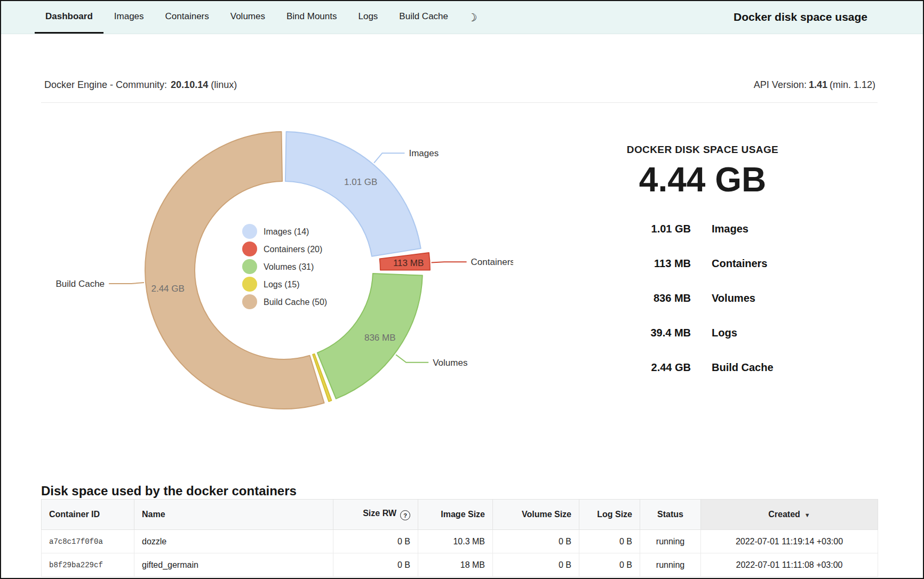 The width and height of the screenshot is (924, 579). I want to click on engine-info: Docker Engine - Community:20.10.14(linux…, so click(141, 85).